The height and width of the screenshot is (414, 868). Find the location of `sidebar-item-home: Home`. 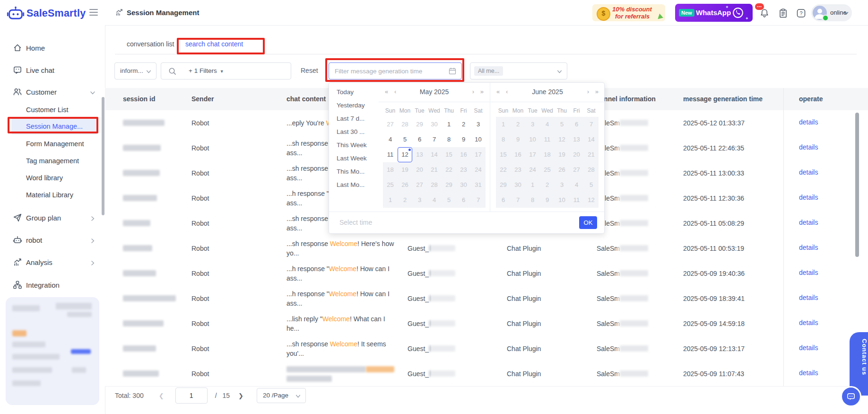

sidebar-item-home: Home is located at coordinates (52, 48).